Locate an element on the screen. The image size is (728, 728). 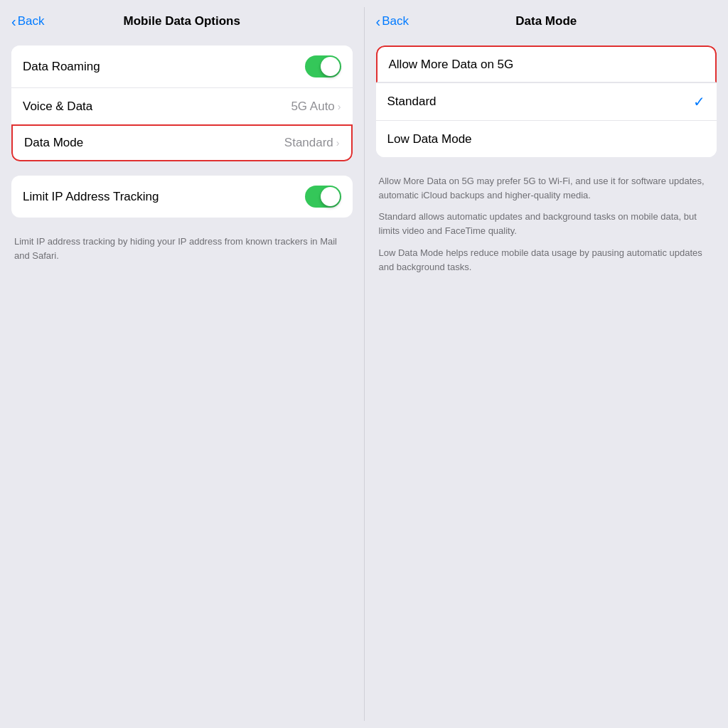
left-header: ‹ Back Mobile Data Options is located at coordinates (182, 21).